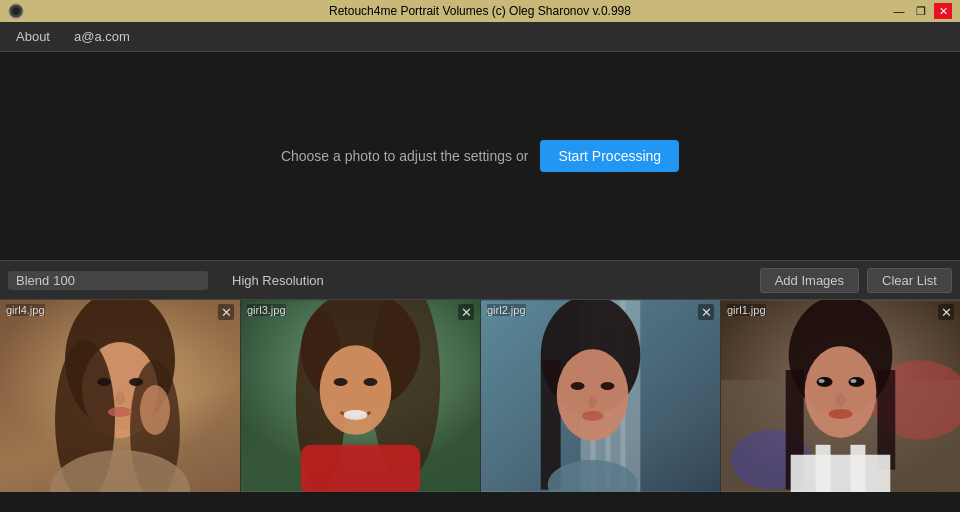 The image size is (960, 512). Describe the element at coordinates (943, 11) in the screenshot. I see `close-button: ✕` at that location.